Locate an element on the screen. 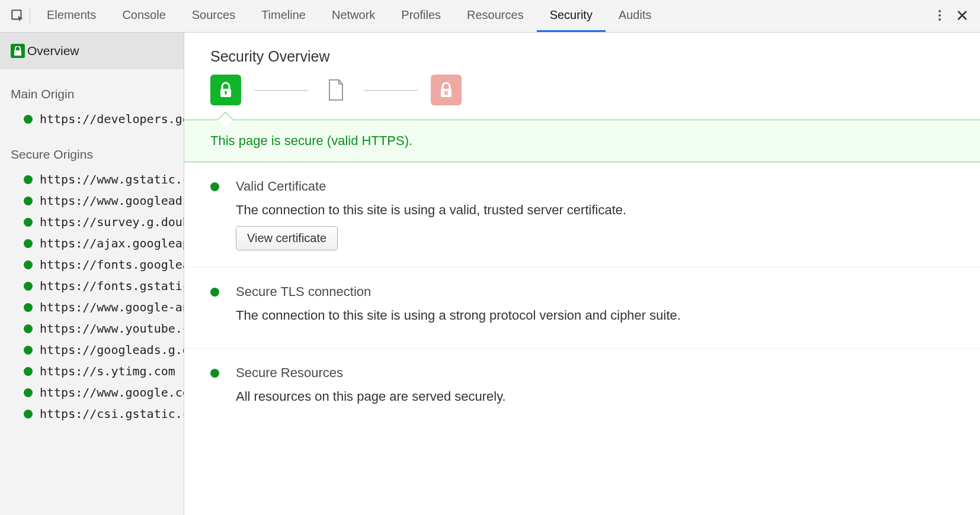  origin-url: https://www.youtube.com is located at coordinates (111, 329).